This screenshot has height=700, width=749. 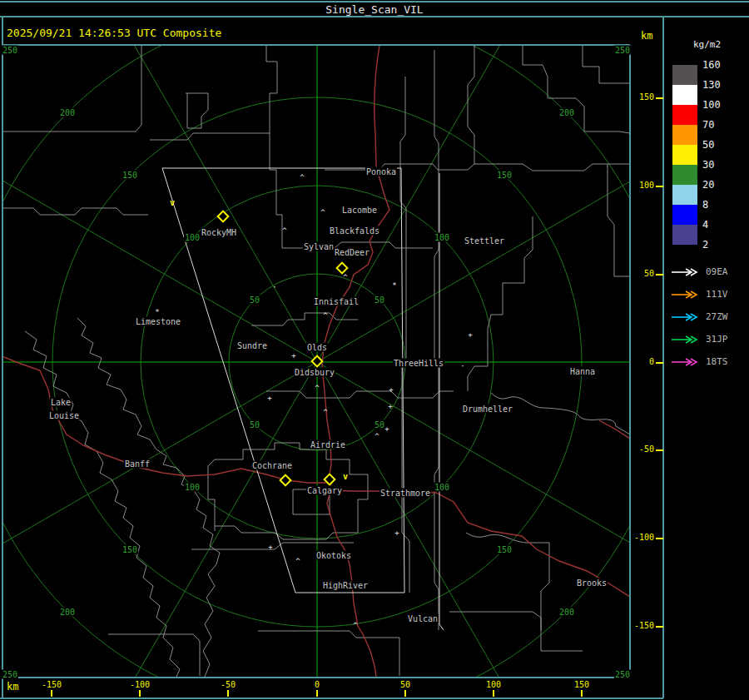 What do you see at coordinates (642, 273) in the screenshot?
I see `y-axis-label: 50` at bounding box center [642, 273].